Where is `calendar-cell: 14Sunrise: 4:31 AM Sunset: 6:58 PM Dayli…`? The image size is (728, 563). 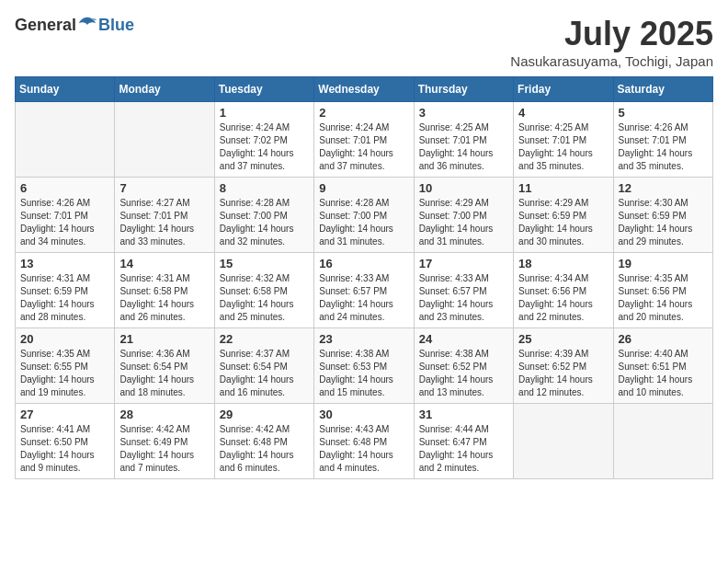 calendar-cell: 14Sunrise: 4:31 AM Sunset: 6:58 PM Dayli… is located at coordinates (165, 291).